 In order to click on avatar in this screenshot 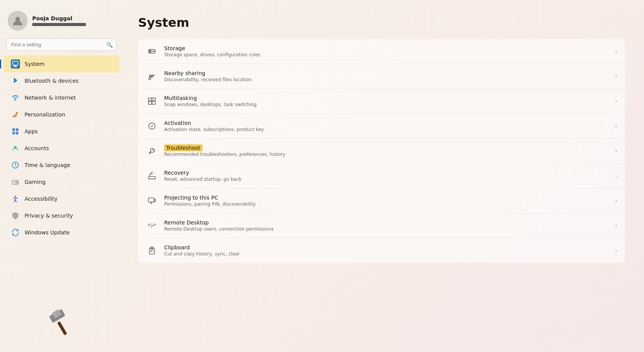, I will do `click(18, 21)`.